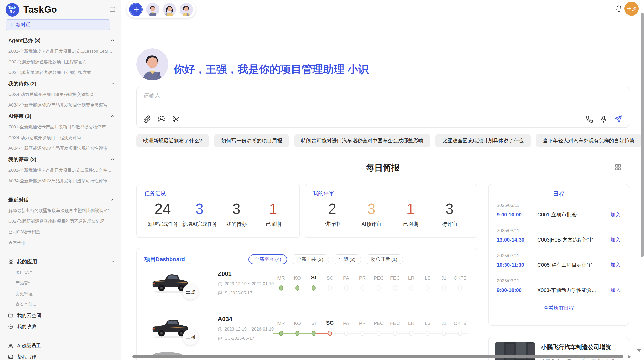  Describe the element at coordinates (61, 221) in the screenshot. I see `list-item: C02-飞腾新能源轻客改款项目的闭环通告反馈情况` at that location.